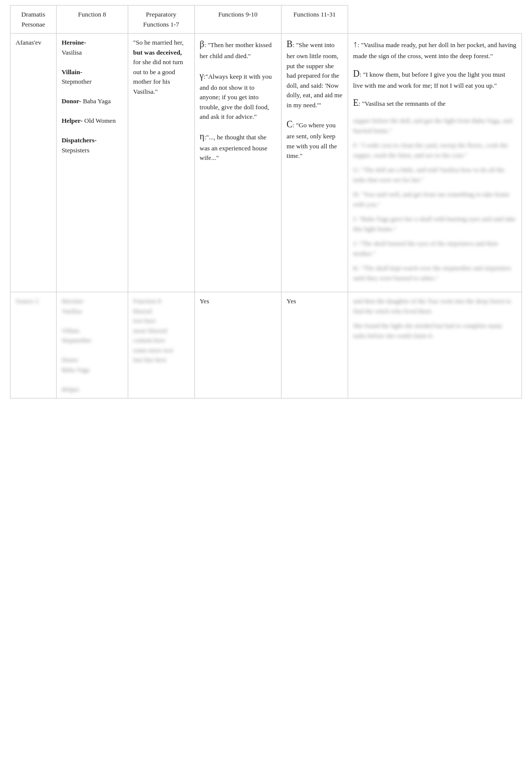 This screenshot has width=532, height=780. Describe the element at coordinates (312, 140) in the screenshot. I see `C-text: : "Go where you are sent, only keep me w…` at that location.